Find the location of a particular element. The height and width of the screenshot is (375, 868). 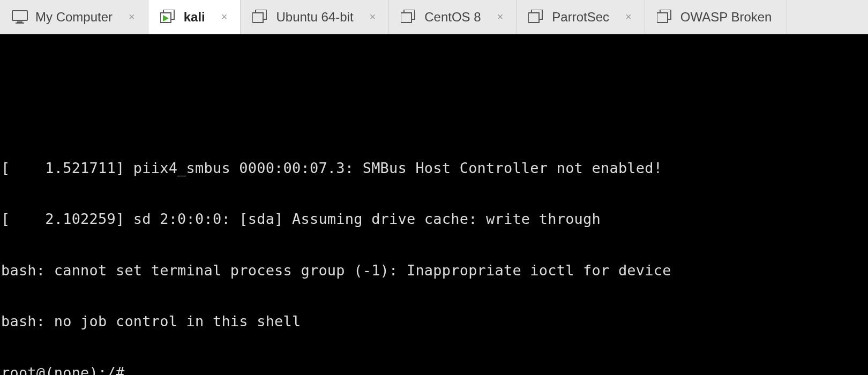

tab-label: Ubuntu 64-bit is located at coordinates (315, 17).